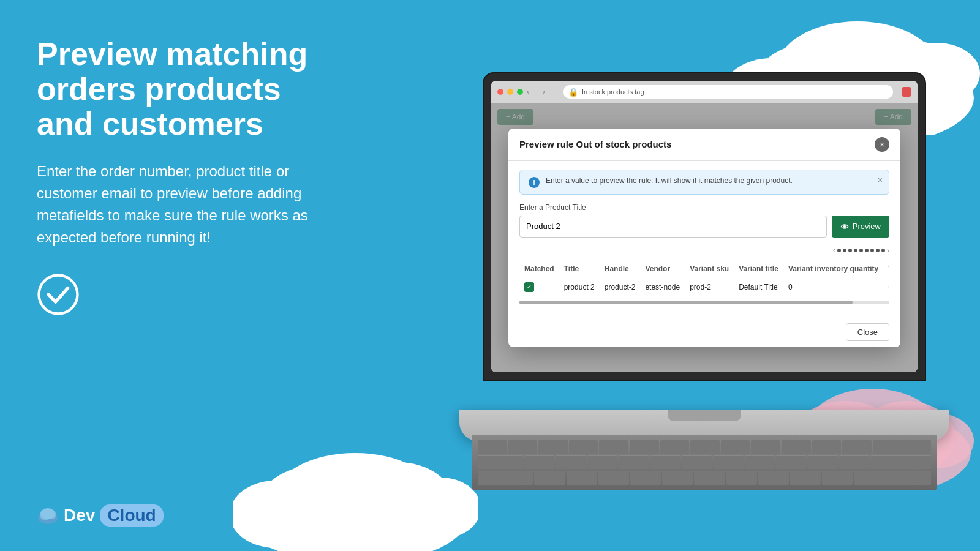 Image resolution: width=980 pixels, height=551 pixels. What do you see at coordinates (833, 269) in the screenshot?
I see `col-variant-inventory: Variant inventory quantity` at bounding box center [833, 269].